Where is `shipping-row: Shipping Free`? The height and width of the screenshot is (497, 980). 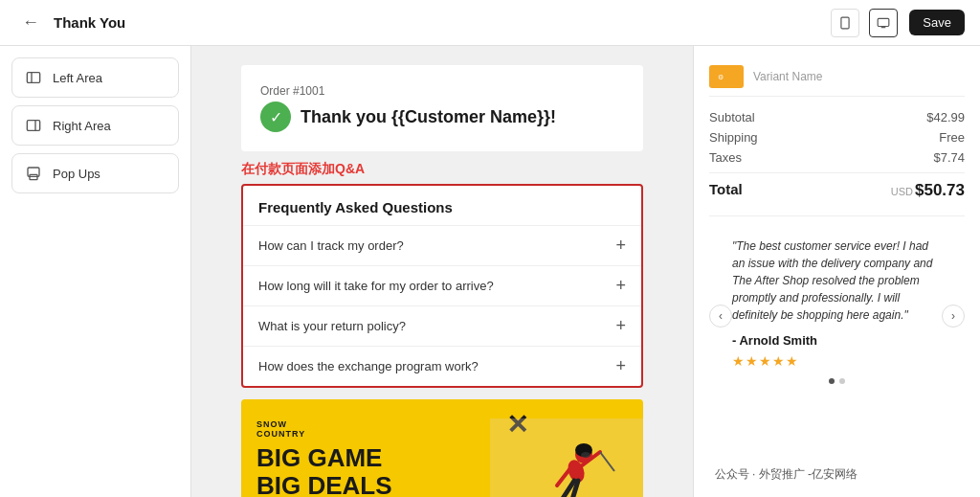 shipping-row: Shipping Free is located at coordinates (836, 138).